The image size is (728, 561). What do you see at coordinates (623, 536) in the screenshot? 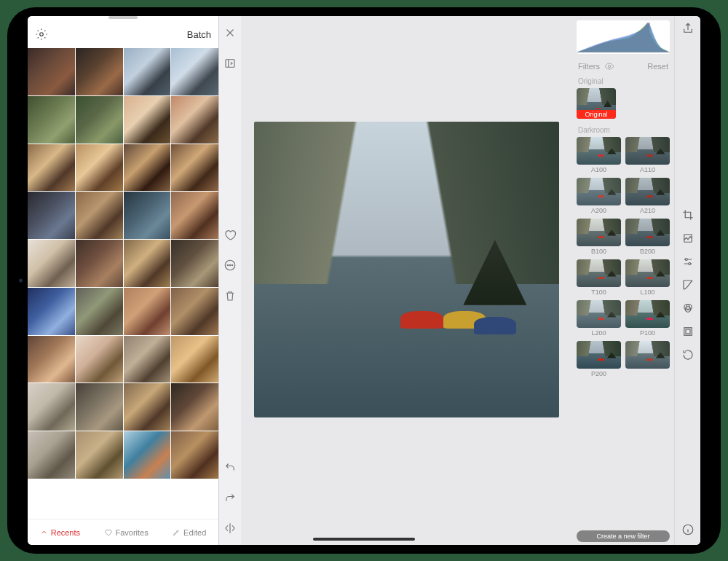
I see `create-filter-button: Create a new filter` at bounding box center [623, 536].